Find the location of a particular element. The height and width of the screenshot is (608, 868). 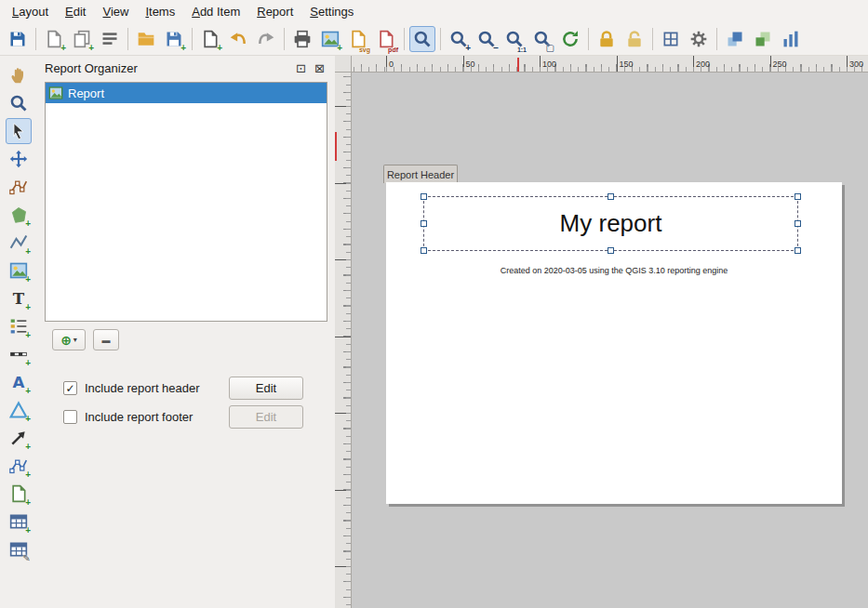

menu-items: Items is located at coordinates (160, 11).